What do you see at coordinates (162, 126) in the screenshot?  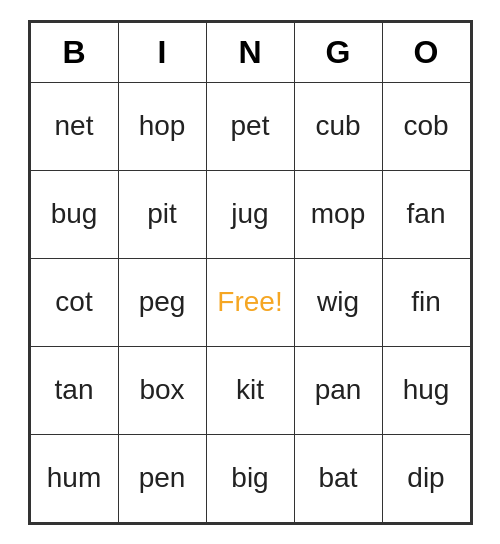 I see `cell-0-1: hop` at bounding box center [162, 126].